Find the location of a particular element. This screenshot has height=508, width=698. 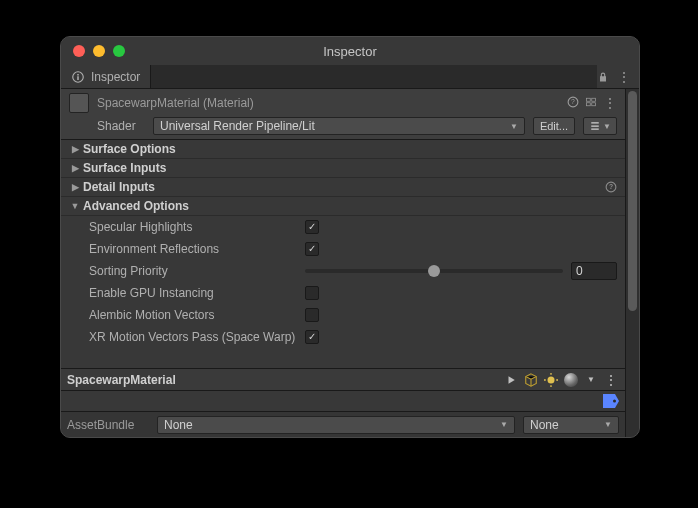

sorting-priority-slider is located at coordinates (434, 271).